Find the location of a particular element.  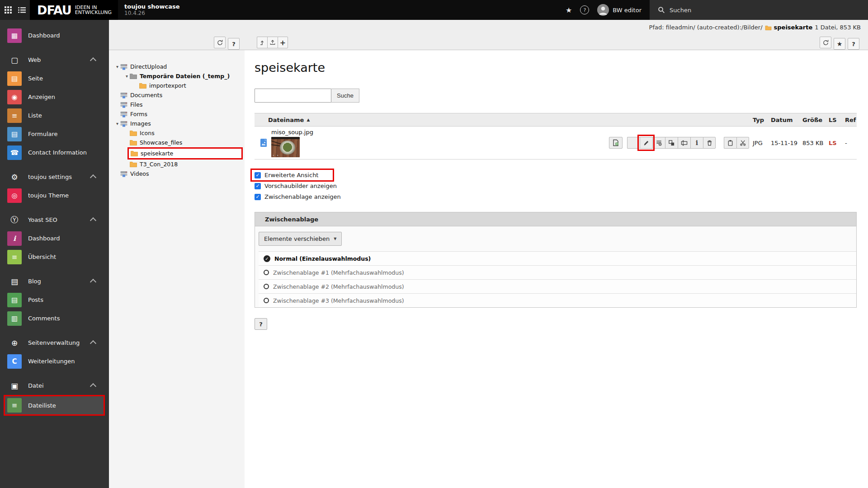

sidebar-item-seite: ▤Seite is located at coordinates (54, 79).